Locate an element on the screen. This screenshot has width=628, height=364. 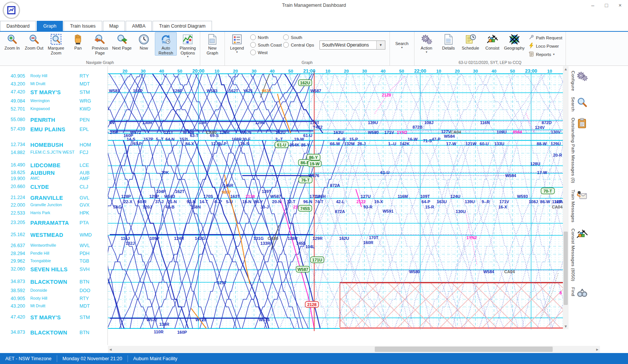
zoom-out-button: Zoom Out is located at coordinates (34, 42).